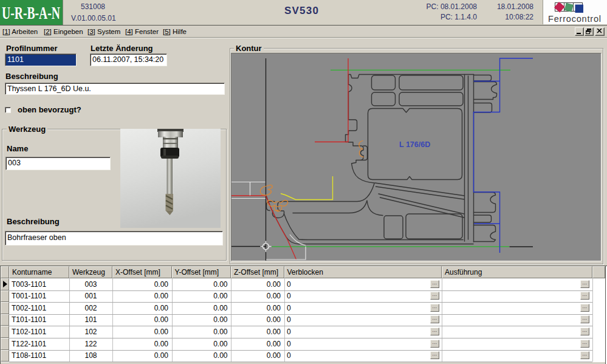  What do you see at coordinates (414, 145) in the screenshot?
I see `svg-text: L 176/6D` at bounding box center [414, 145].